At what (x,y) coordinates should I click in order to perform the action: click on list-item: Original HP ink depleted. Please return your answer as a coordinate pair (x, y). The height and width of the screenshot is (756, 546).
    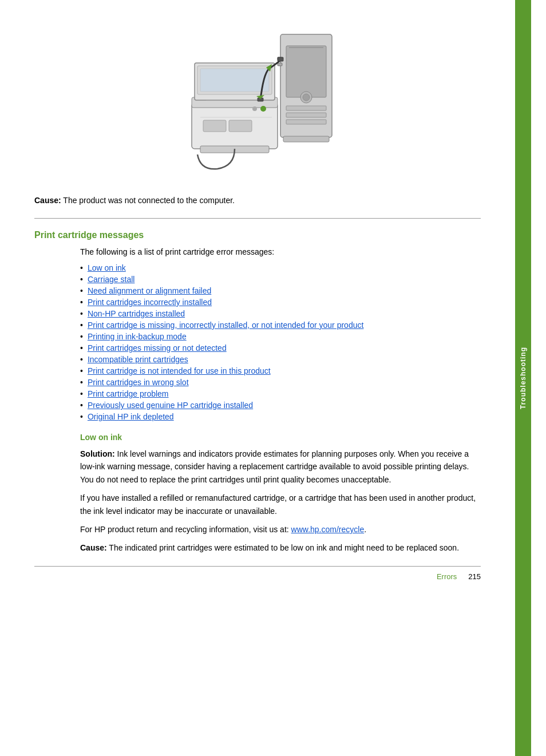
    Looking at the image, I should click on (280, 417).